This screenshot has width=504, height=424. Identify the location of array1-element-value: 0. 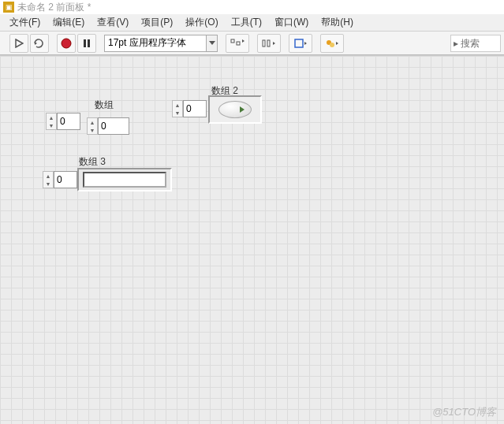
(114, 126).